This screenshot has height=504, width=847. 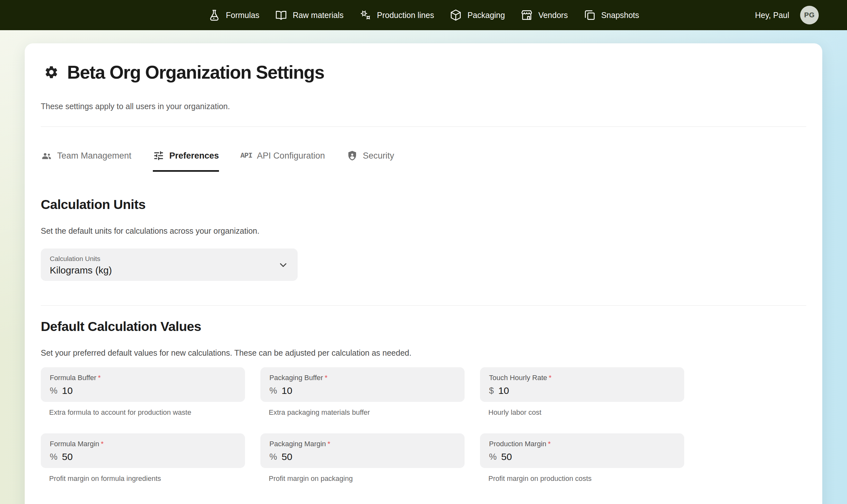 What do you see at coordinates (194, 156) in the screenshot?
I see `tab-label: Preferences` at bounding box center [194, 156].